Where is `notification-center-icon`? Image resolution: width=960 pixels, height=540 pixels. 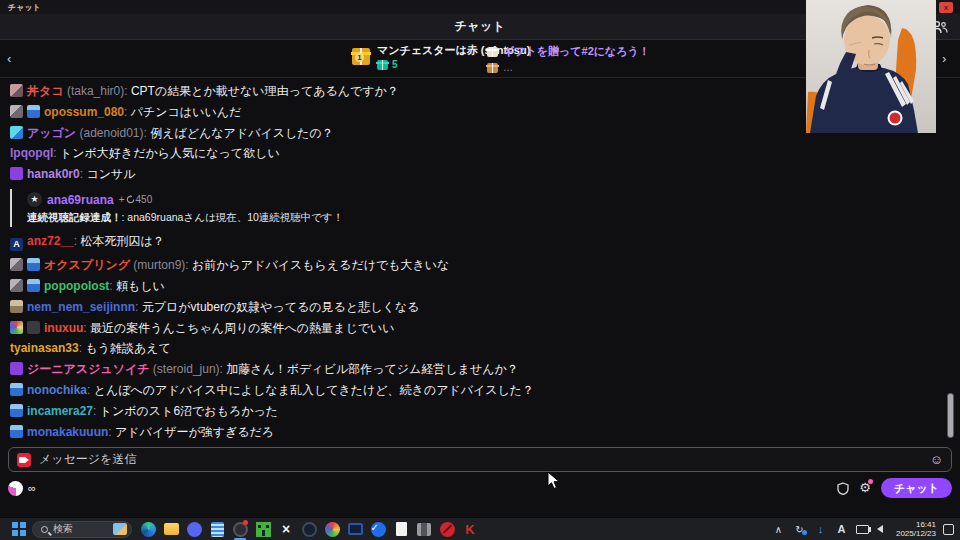 notification-center-icon is located at coordinates (948, 530).